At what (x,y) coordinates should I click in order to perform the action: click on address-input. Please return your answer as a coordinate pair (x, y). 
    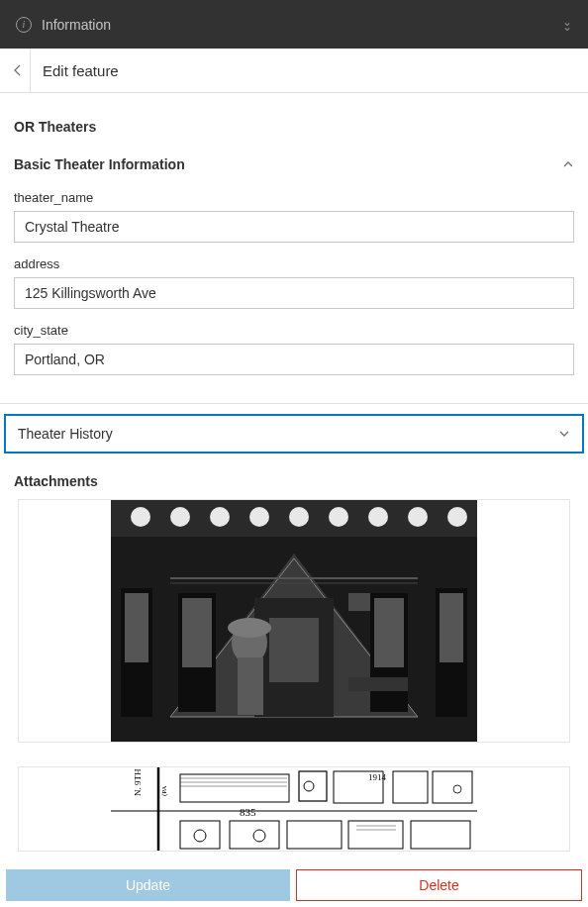
    Looking at the image, I should click on (294, 293).